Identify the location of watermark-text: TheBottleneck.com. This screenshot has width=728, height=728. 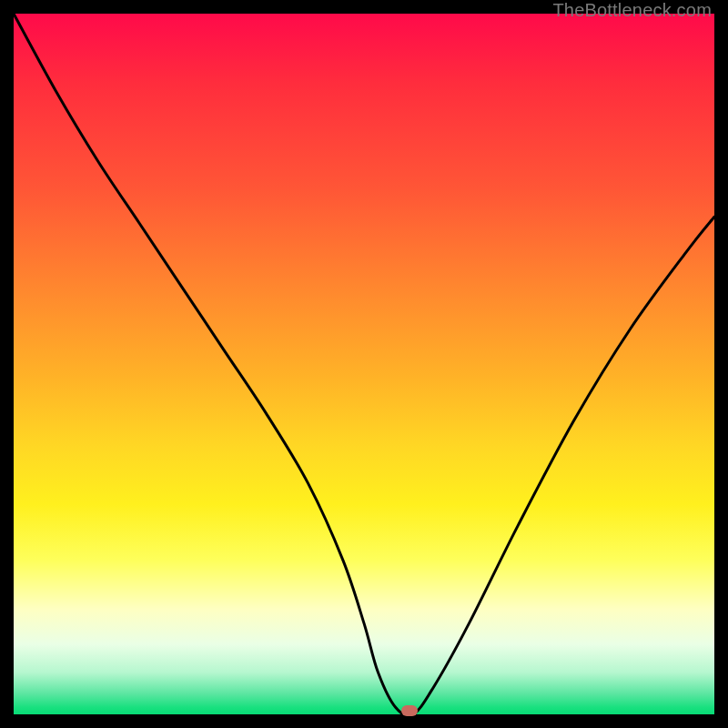
(632, 11).